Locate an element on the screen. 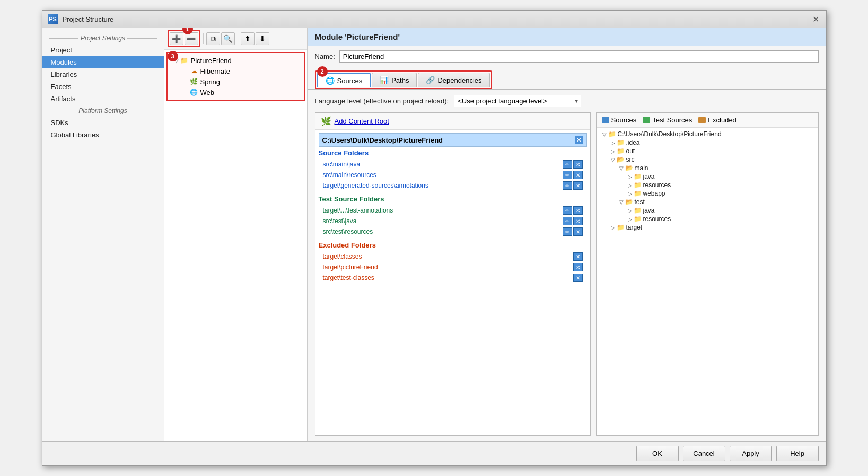  excluded-path-2: target\test-classes is located at coordinates (349, 278).